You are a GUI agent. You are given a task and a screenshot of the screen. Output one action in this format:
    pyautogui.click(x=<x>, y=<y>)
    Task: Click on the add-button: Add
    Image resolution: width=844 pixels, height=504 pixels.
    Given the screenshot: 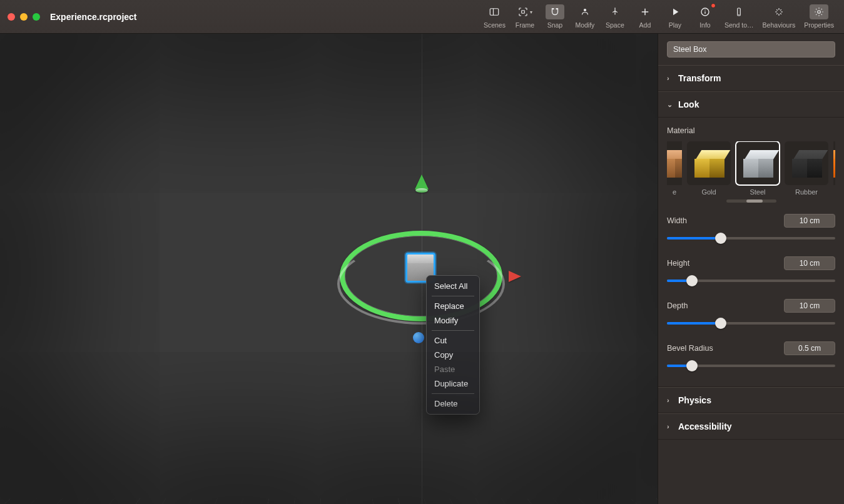 What is the action you would take?
    pyautogui.click(x=645, y=16)
    